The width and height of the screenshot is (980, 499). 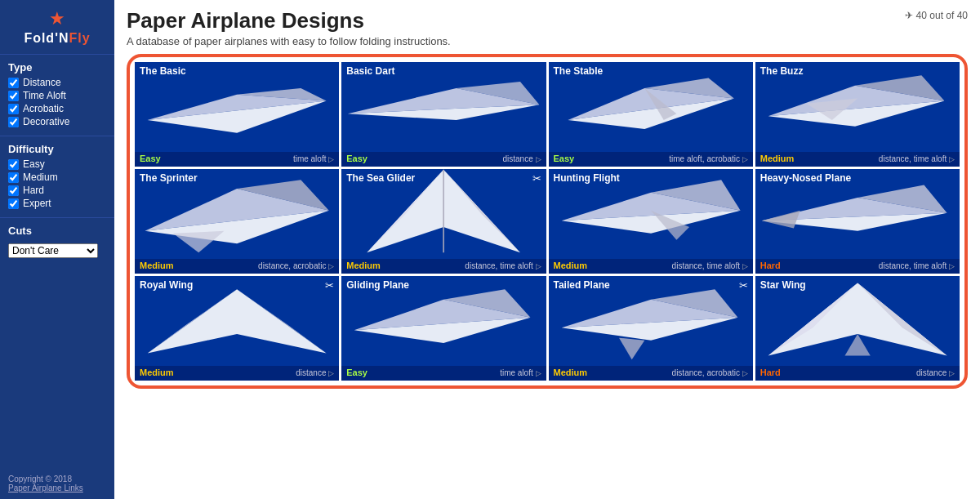 What do you see at coordinates (381, 178) in the screenshot?
I see `card-title: The Sea Glider` at bounding box center [381, 178].